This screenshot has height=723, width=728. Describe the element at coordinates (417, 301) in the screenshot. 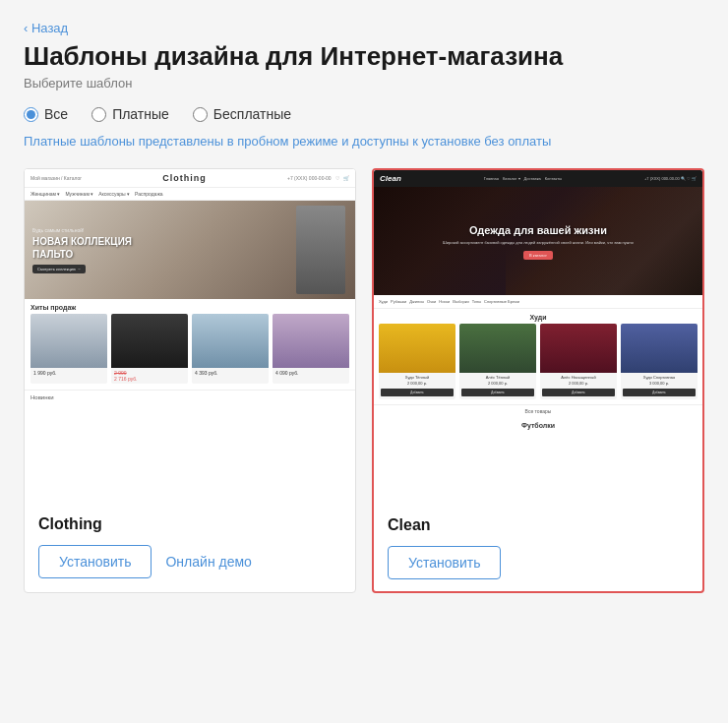

I see `clp-cat-3: Джинсы` at that location.